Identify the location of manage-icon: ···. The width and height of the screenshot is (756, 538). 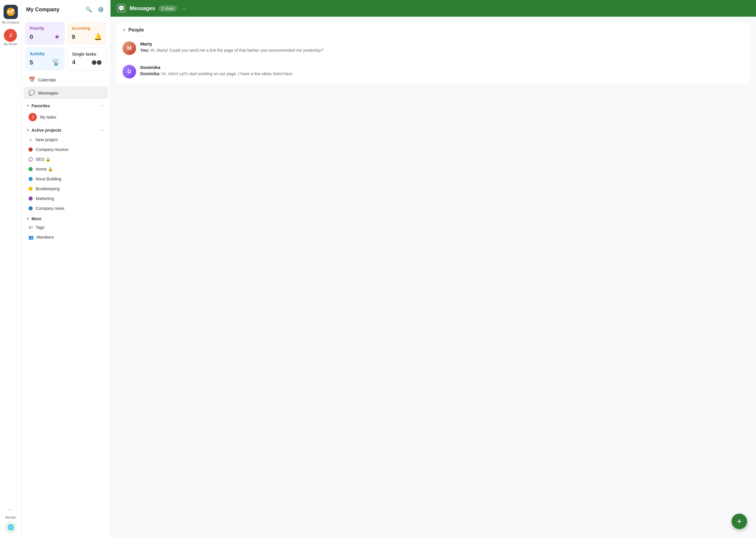
(11, 509).